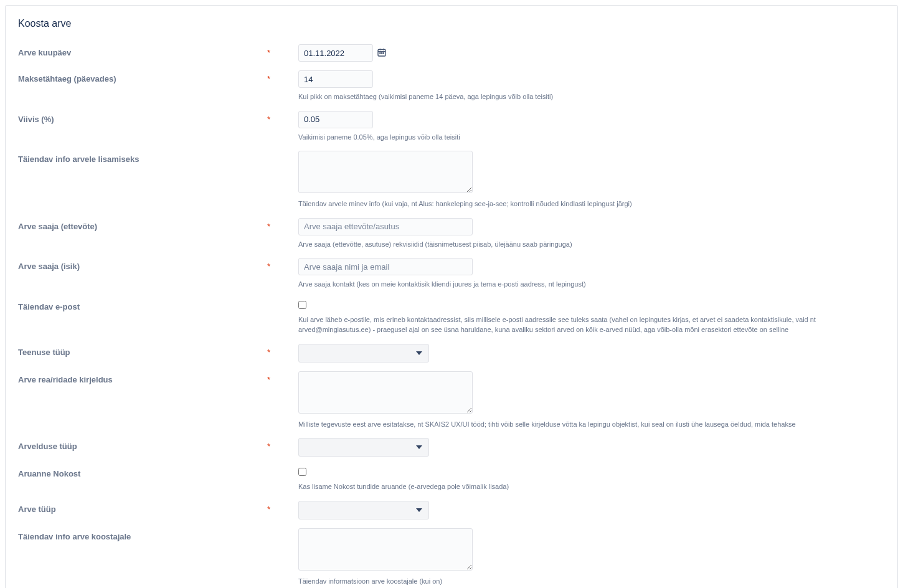 The width and height of the screenshot is (903, 588). Describe the element at coordinates (592, 274) in the screenshot. I see `input-col-recipient-person: Arve saaja kontakt (kes on meie kontakti…` at that location.